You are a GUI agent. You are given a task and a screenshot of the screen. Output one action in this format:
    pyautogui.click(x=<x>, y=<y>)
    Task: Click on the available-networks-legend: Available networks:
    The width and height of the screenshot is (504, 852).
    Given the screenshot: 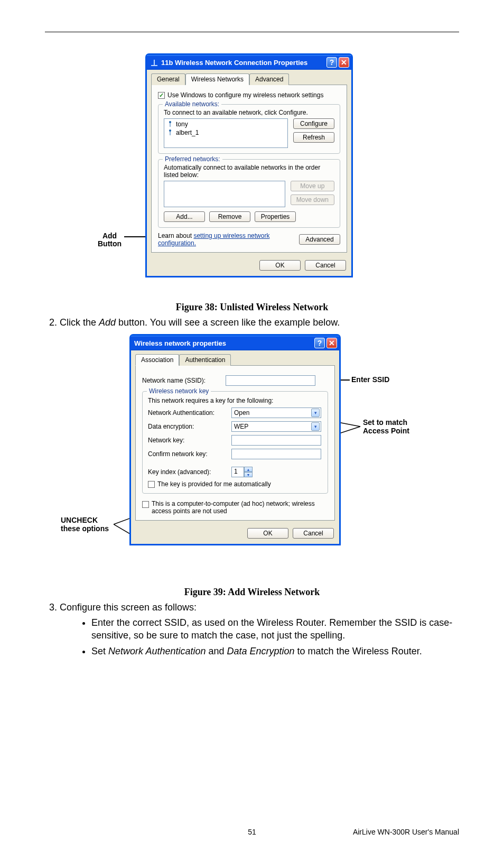 What is the action you would take?
    pyautogui.click(x=192, y=104)
    